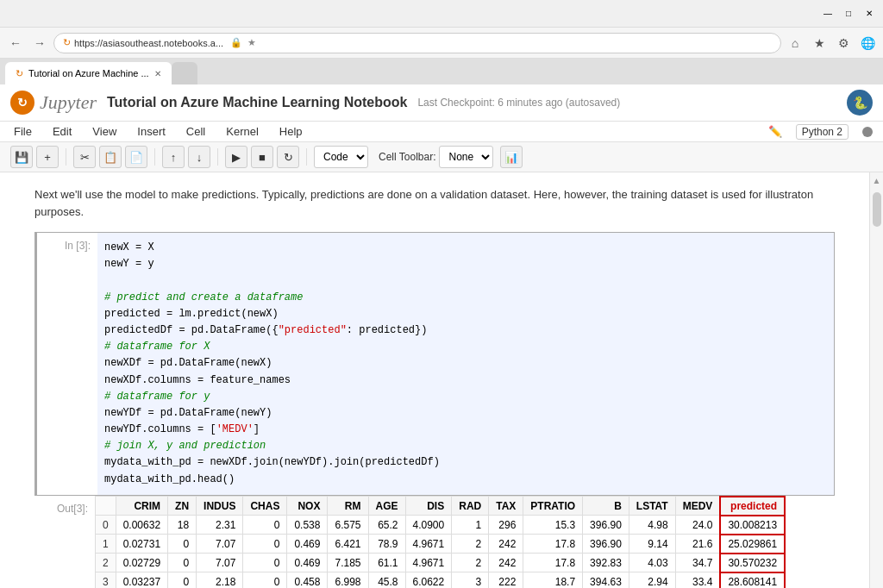 This screenshot has height=588, width=883. What do you see at coordinates (220, 580) in the screenshot?
I see `table-cell: 2.18` at bounding box center [220, 580].